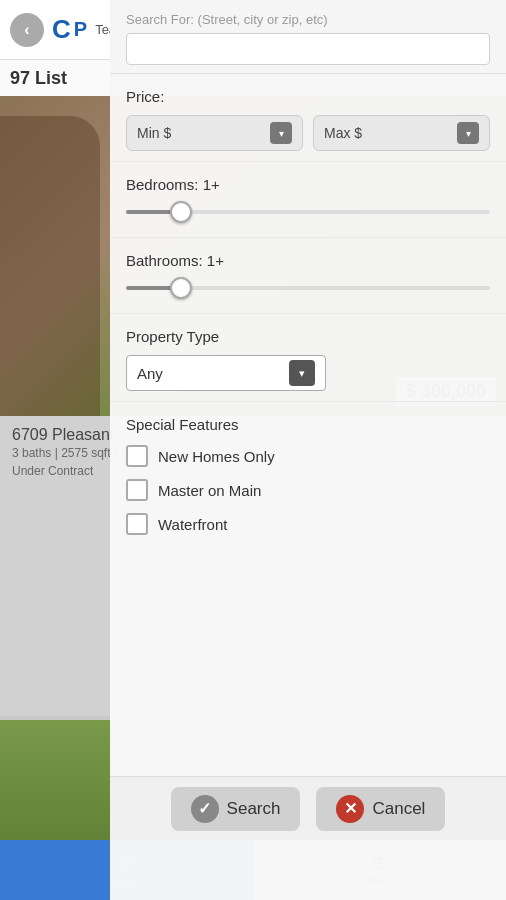 This screenshot has width=506, height=900. Describe the element at coordinates (308, 276) in the screenshot. I see `bathrooms-section: Bathrooms: 1+` at that location.